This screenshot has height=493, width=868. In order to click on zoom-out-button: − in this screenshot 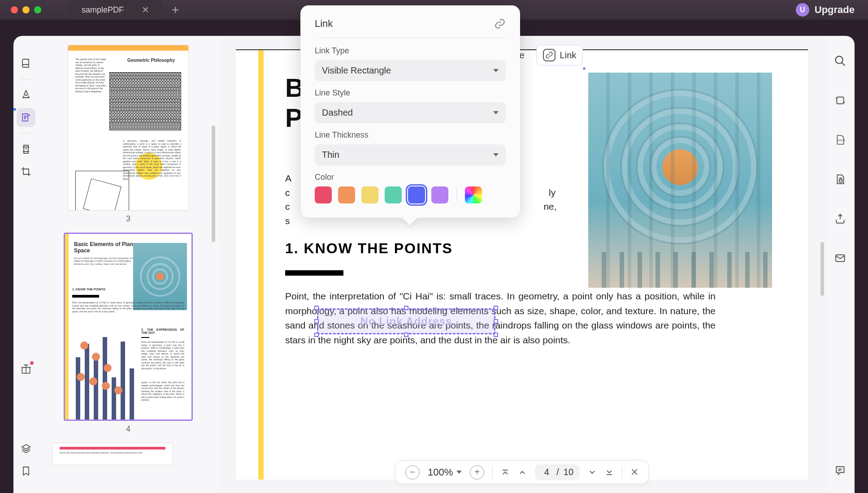, I will do `click(412, 472)`.